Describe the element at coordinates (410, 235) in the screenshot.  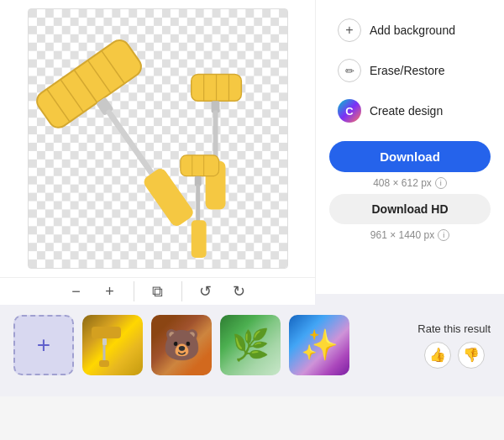
I see `download-hd-size: 961 × 1440 px i` at that location.